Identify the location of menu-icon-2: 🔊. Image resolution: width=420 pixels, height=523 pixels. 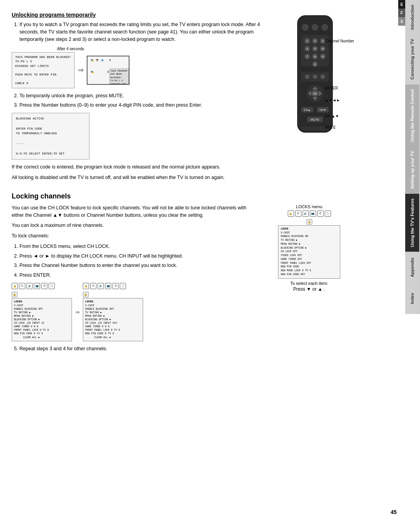
(30, 286).